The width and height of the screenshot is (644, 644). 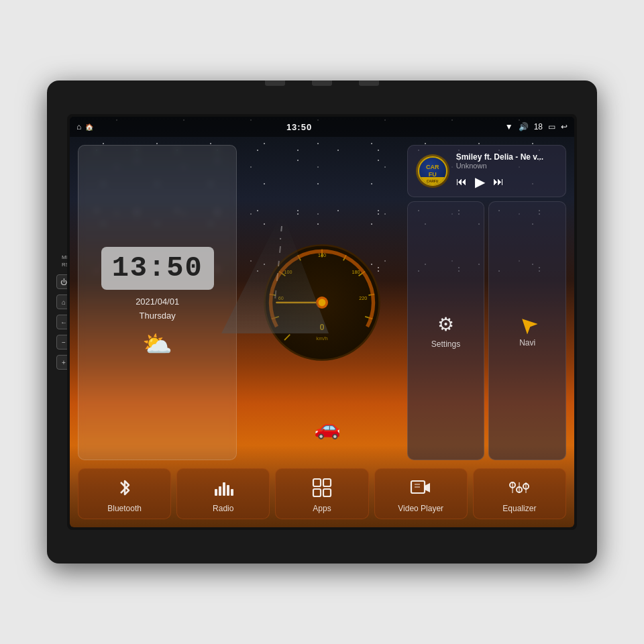 I want to click on play-button: ▶, so click(x=480, y=182).